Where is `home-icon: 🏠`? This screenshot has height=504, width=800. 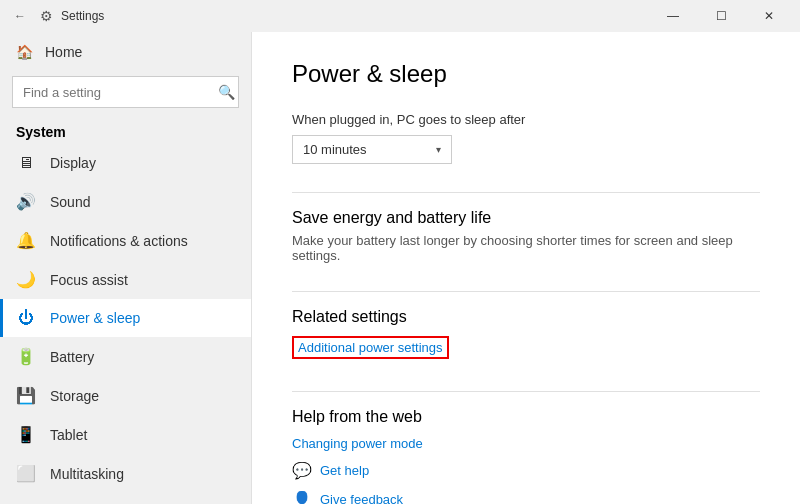
home-icon: 🏠 is located at coordinates (24, 52).